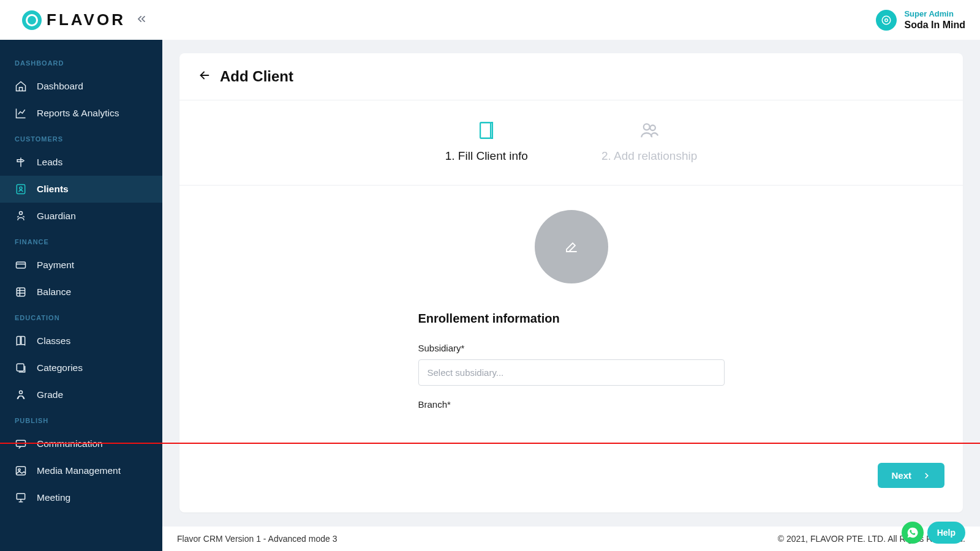  What do you see at coordinates (70, 444) in the screenshot?
I see `sidebar-item-label: Communication` at bounding box center [70, 444].